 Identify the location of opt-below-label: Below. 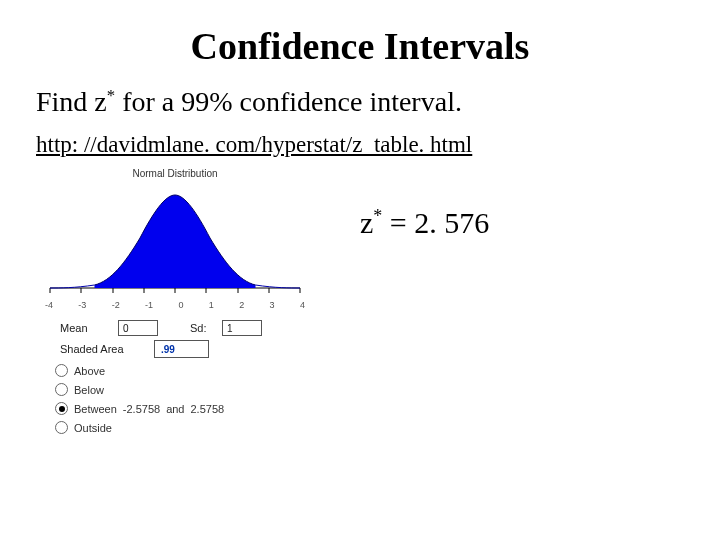
(89, 390).